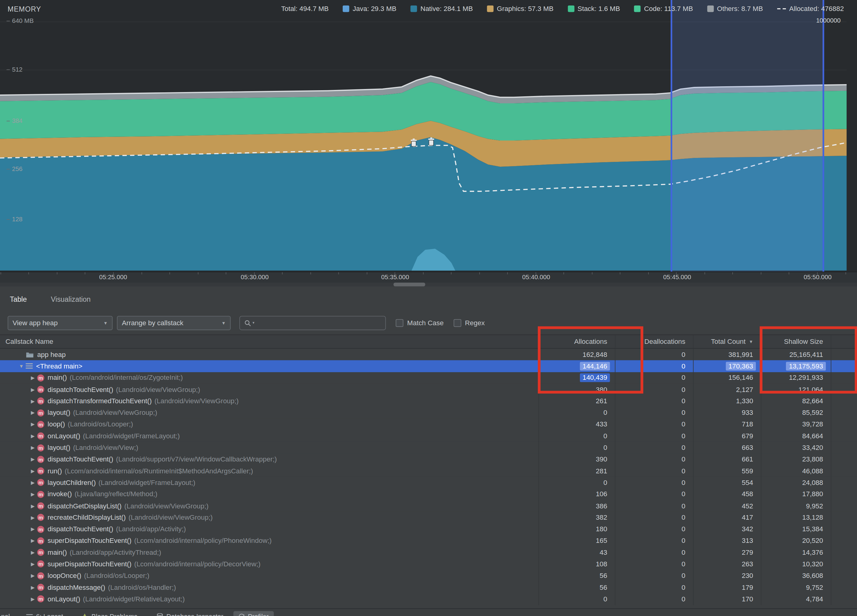 The image size is (857, 616). Describe the element at coordinates (115, 553) in the screenshot. I see `callstack-class: (Landroid/app/ActivityThread;)` at that location.